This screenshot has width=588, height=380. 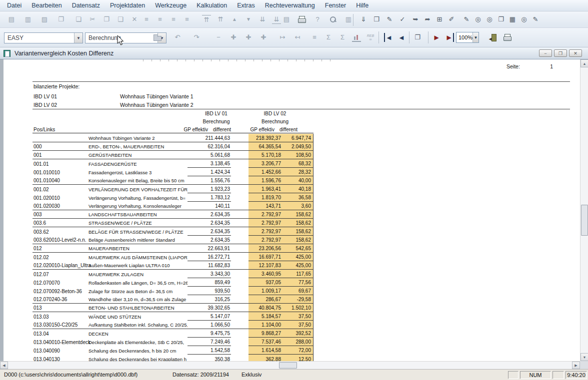 What do you see at coordinates (501, 19) in the screenshot?
I see `doc-copy-icon: ❐` at bounding box center [501, 19].